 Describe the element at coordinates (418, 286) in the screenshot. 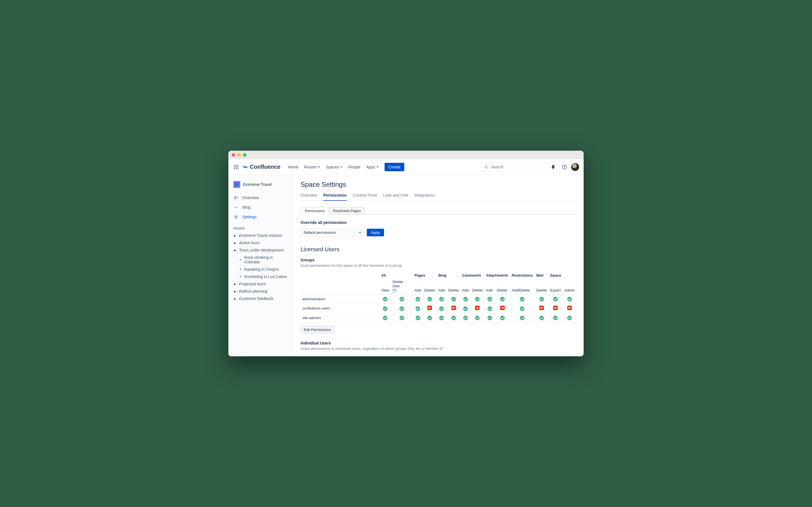

I see `subcol-pages-add: Add` at that location.